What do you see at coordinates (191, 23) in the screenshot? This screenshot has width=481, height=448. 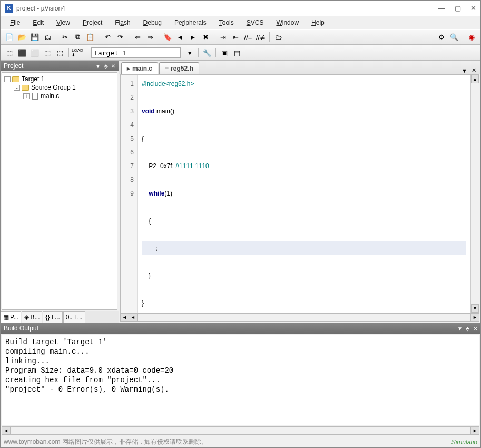 I see `menu-peripherals: Peripherals` at bounding box center [191, 23].